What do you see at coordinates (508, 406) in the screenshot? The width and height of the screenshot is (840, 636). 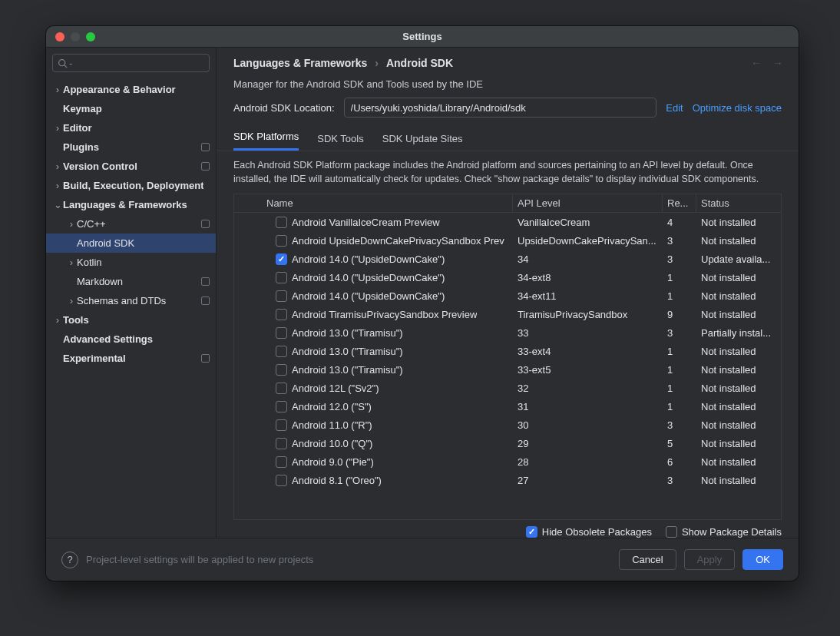 I see `table-row: Android 12.0 ("S")311Not installed` at bounding box center [508, 406].